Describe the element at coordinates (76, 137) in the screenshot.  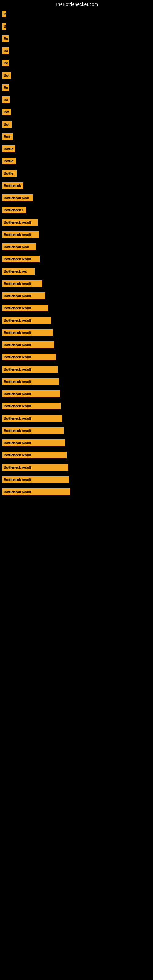
I see `bar-row-container: Bott` at that location.